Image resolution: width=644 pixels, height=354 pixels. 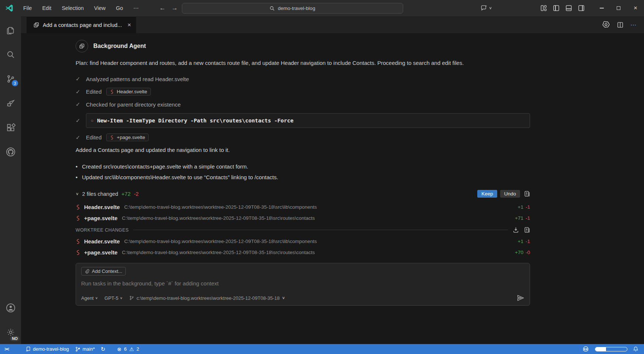 What do you see at coordinates (556, 8) in the screenshot?
I see `toggle-primary-sidebar-icon` at bounding box center [556, 8].